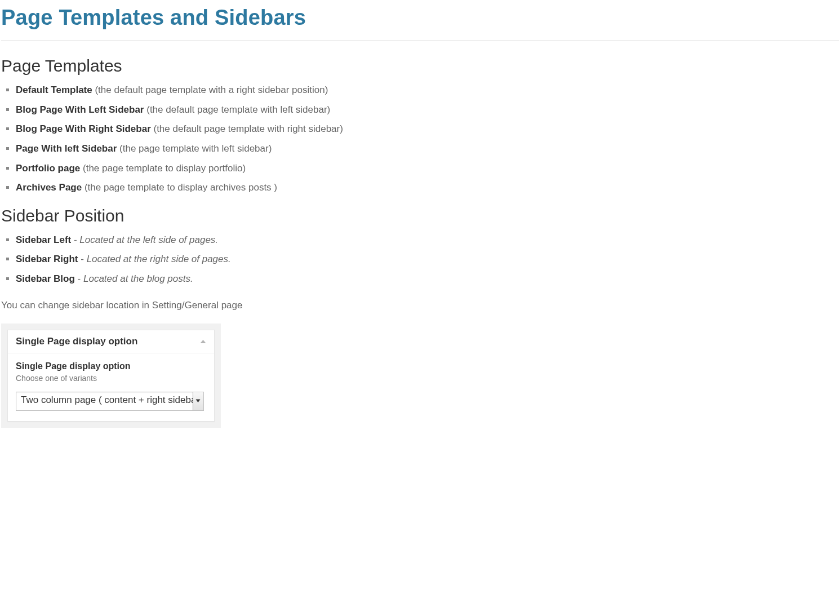  I want to click on list-item: Blog Page With Right Sidebar (the defaul…, so click(427, 130).